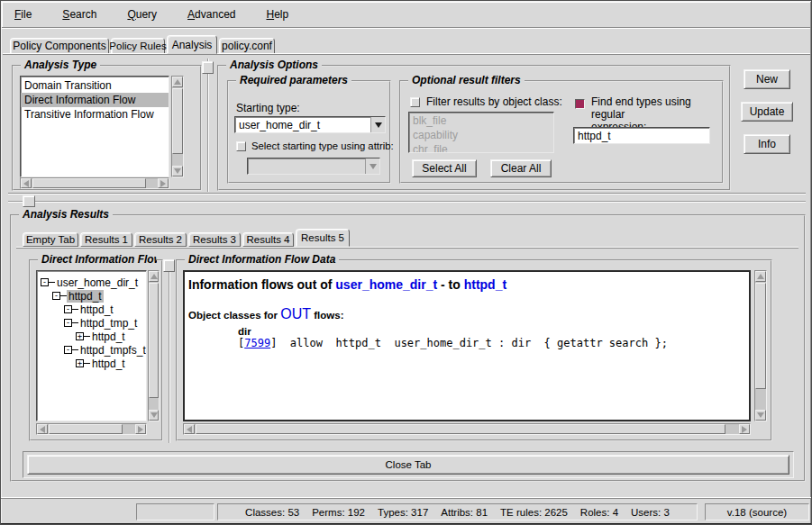 This screenshot has width=812, height=525. What do you see at coordinates (561, 131) in the screenshot?
I see `optional-filters-groupbox: Optional result filters Filter results b…` at bounding box center [561, 131].